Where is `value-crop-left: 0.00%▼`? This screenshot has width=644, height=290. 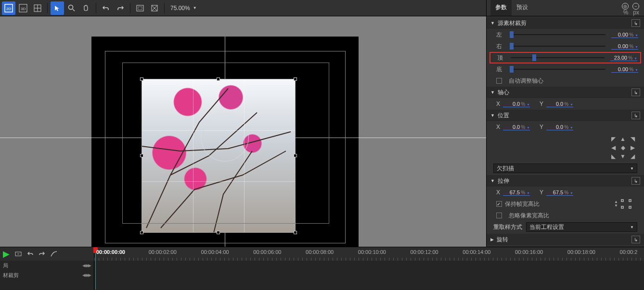 value-crop-left: 0.00%▼ is located at coordinates (625, 35).